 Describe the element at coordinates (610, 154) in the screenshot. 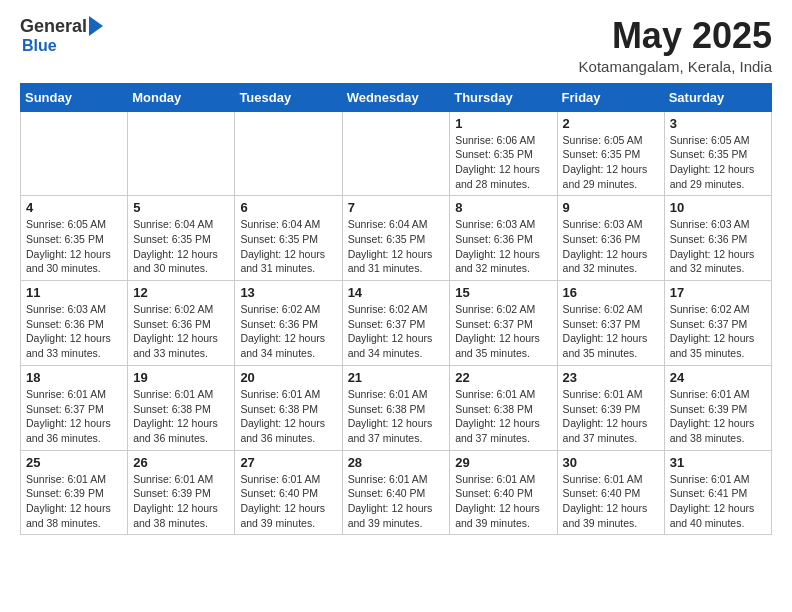

I see `calendar-cell: 2Sunrise: 6:05 AMSunset: 6:35 PMDaylight…` at that location.